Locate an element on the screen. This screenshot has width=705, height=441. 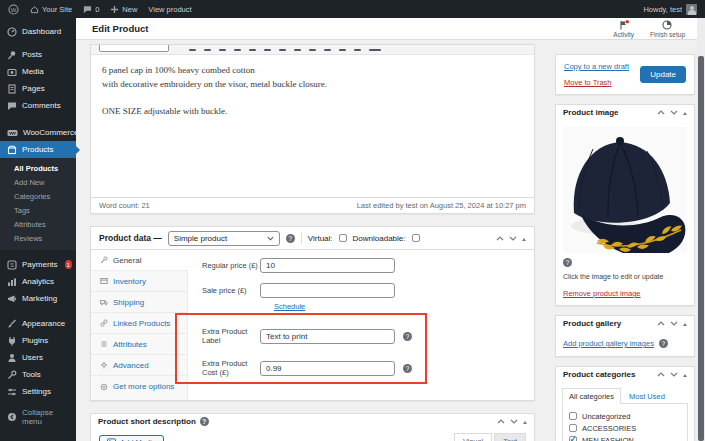
scrollbar-thumb is located at coordinates (701, 248).